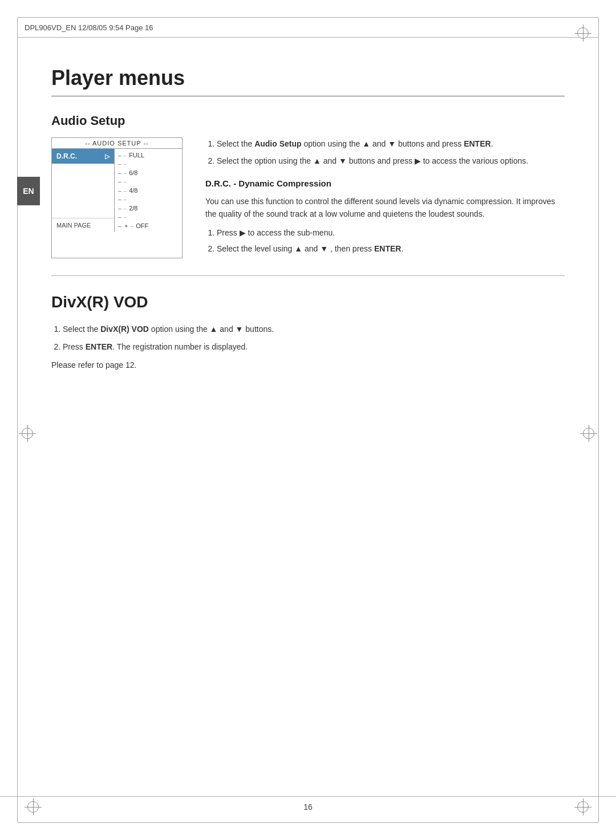 The image size is (616, 840). Describe the element at coordinates (117, 190) in the screenshot. I see `menu-content: D.R.C. ▷ MAIN PAGE – – FULL –` at that location.